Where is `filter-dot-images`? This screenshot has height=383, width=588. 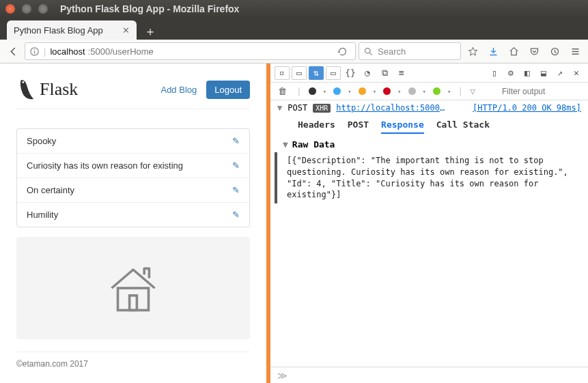 filter-dot-images is located at coordinates (437, 91).